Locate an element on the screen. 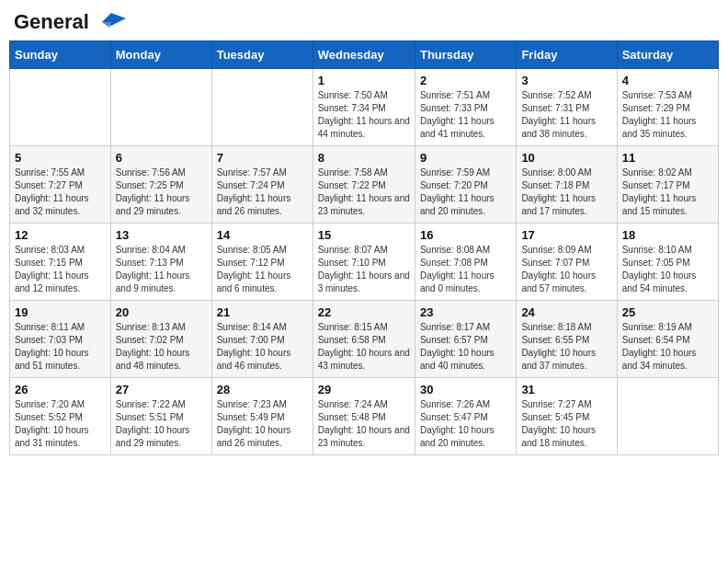 The width and height of the screenshot is (728, 563). day-of-week-sunday: Sunday is located at coordinates (61, 55).